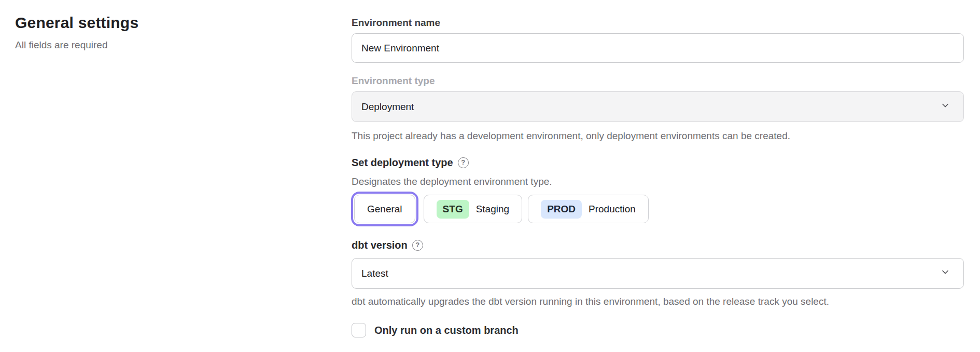  What do you see at coordinates (402, 163) in the screenshot?
I see `deployment-type-label: Set deployment type` at bounding box center [402, 163].